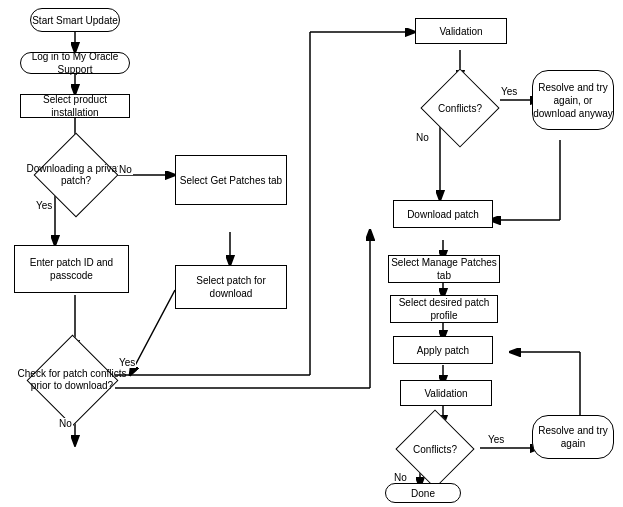 This screenshot has height=507, width=623. What do you see at coordinates (573, 437) in the screenshot?
I see `resolve2-shape: Resolve and try again` at bounding box center [573, 437].